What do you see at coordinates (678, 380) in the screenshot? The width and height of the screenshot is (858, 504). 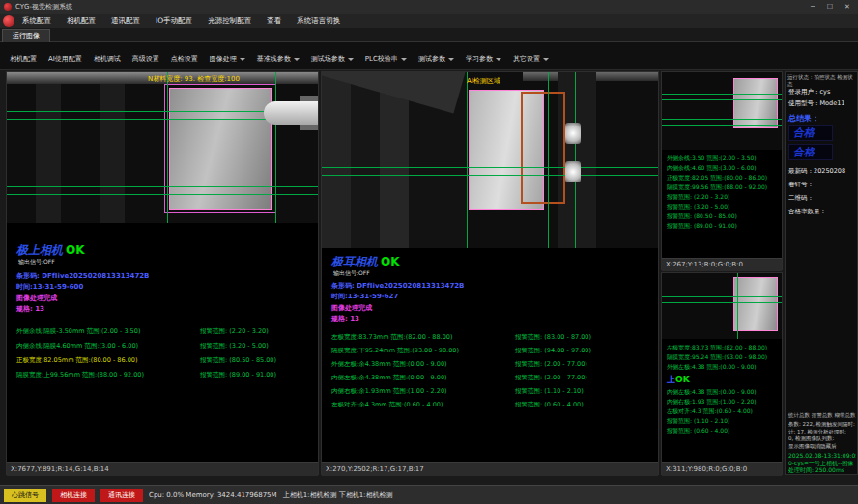 I see `preview-2-status: 上OK` at bounding box center [678, 380].